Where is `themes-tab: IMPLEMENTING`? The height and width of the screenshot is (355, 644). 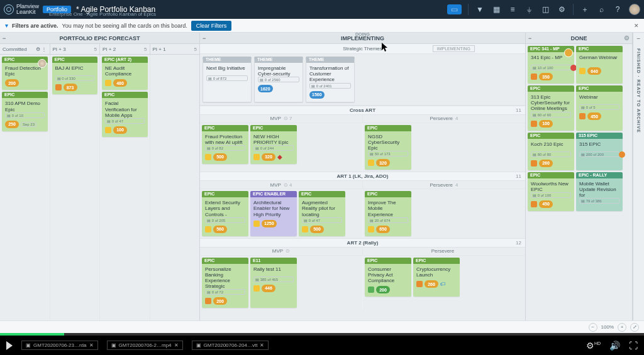
themes-tab: IMPLEMENTING is located at coordinates (454, 49).